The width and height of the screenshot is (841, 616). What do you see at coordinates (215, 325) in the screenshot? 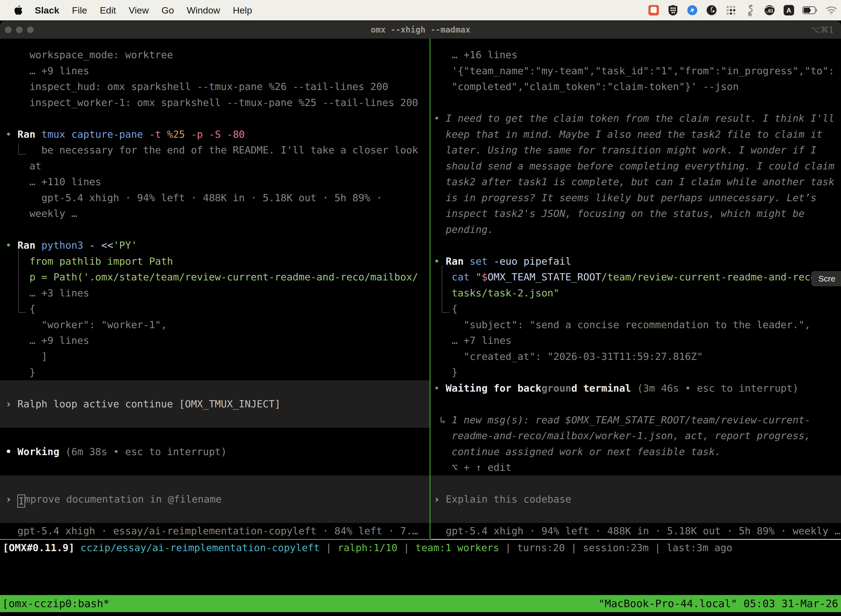
I see `terminal-line: "worker": "worker-1",` at bounding box center [215, 325].